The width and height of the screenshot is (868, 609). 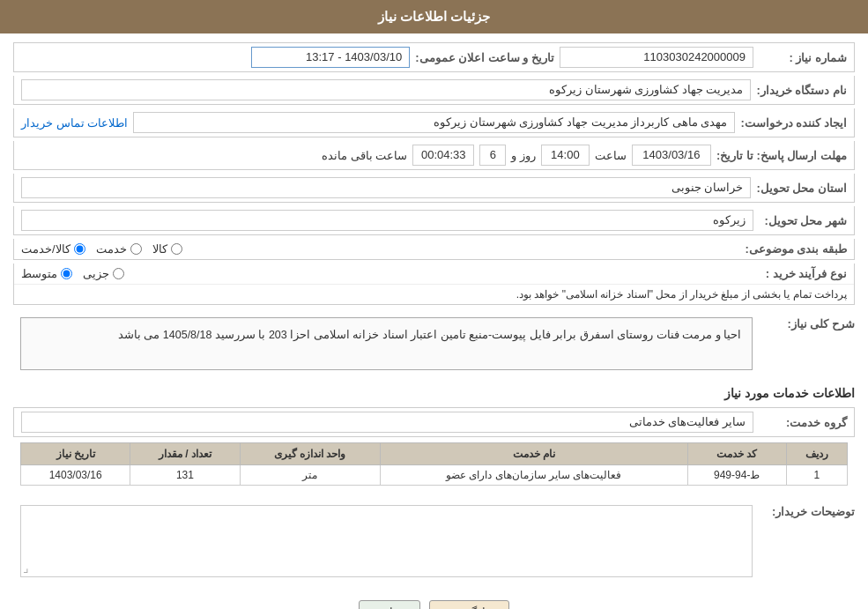 What do you see at coordinates (53, 249) in the screenshot?
I see `category-option-3: کالا/خدمت` at bounding box center [53, 249].